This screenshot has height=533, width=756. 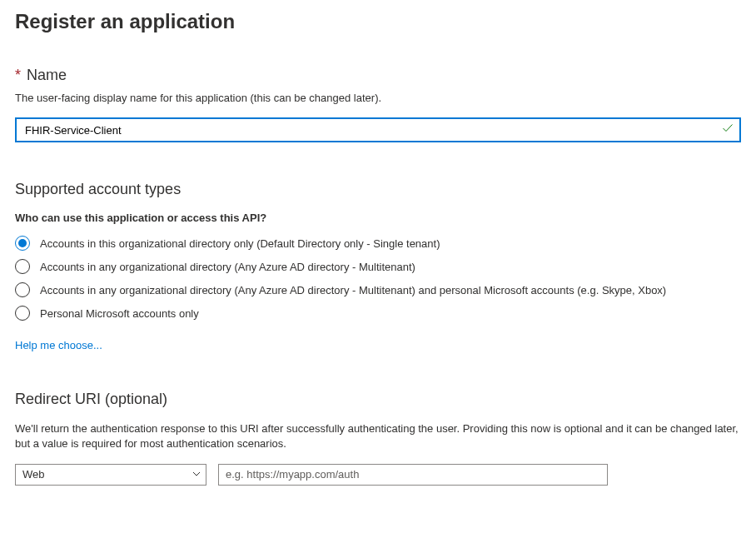 What do you see at coordinates (378, 130) in the screenshot?
I see `name-input-wrapper` at bounding box center [378, 130].